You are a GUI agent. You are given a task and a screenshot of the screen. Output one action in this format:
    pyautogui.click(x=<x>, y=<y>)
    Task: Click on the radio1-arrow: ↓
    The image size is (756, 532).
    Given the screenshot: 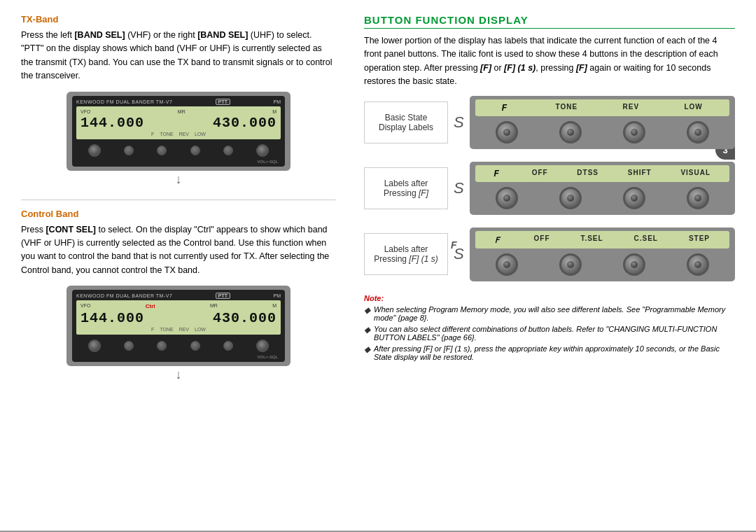 What is the action you would take?
    pyautogui.click(x=178, y=179)
    